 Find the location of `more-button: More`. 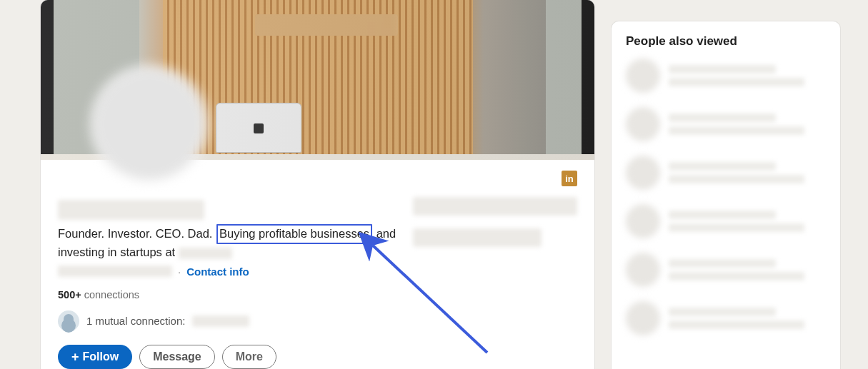

more-button: More is located at coordinates (249, 357).